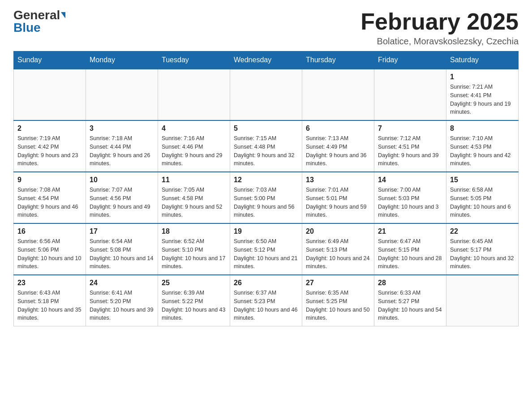 The height and width of the screenshot is (411, 532). Describe the element at coordinates (266, 231) in the screenshot. I see `day-number: 19` at that location.